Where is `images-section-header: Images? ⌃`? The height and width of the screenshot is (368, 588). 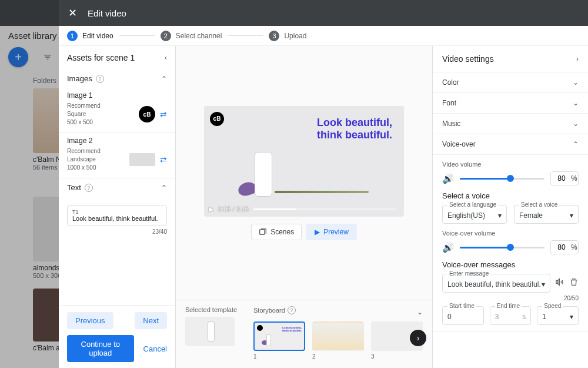
images-section-header: Images? ⌃ is located at coordinates (117, 79).